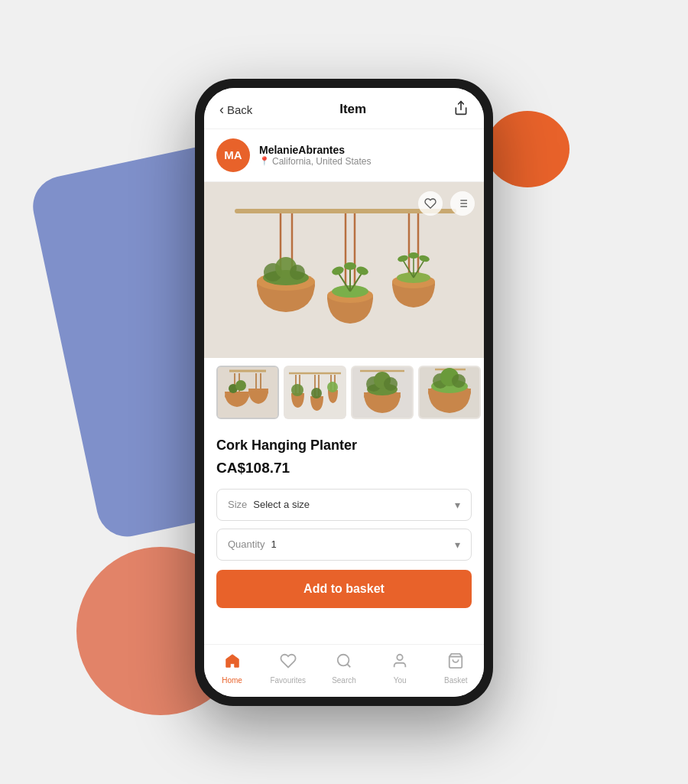  What do you see at coordinates (461, 110) in the screenshot?
I see `share-button` at bounding box center [461, 110].